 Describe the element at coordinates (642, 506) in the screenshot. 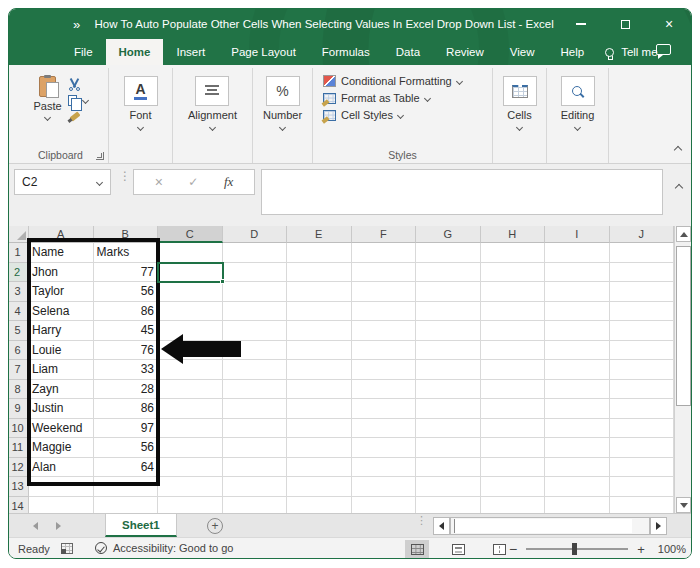

I see `cell-J14` at that location.